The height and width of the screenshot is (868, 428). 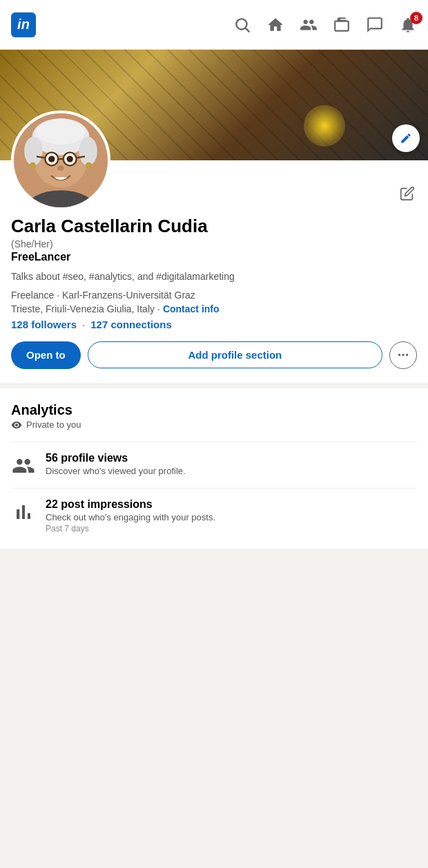 I want to click on profile-info: Carla Castellarin Cudia (She/Her) FreeLa…, so click(x=214, y=273).